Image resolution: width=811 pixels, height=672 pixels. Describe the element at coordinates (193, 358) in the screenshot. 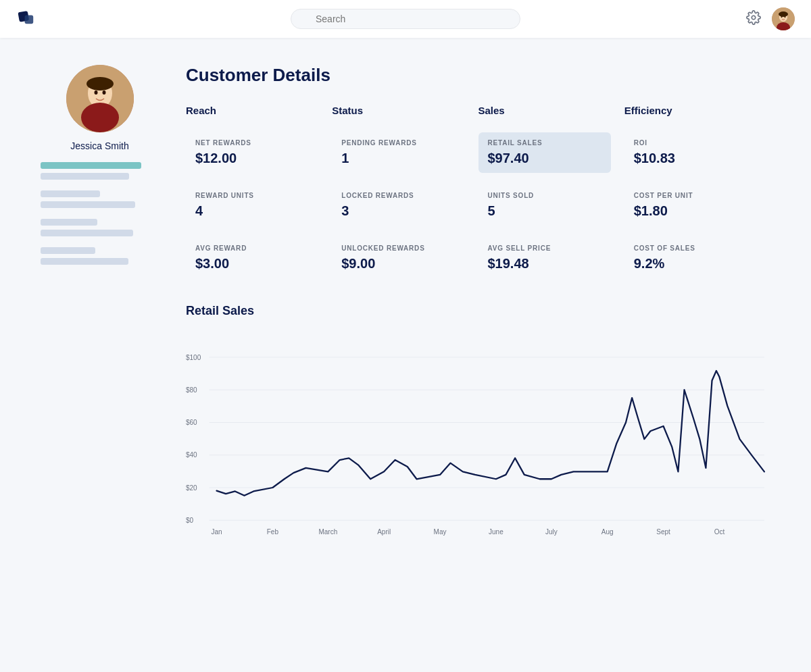

I see `svg-text: $100` at that location.